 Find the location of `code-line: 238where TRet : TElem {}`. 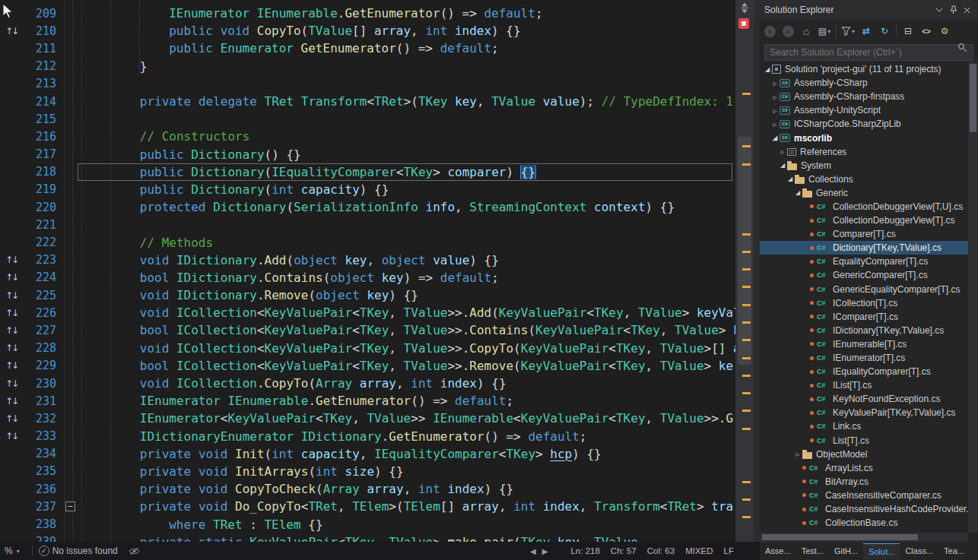

code-line: 238where TRet : TElem {} is located at coordinates (368, 524).